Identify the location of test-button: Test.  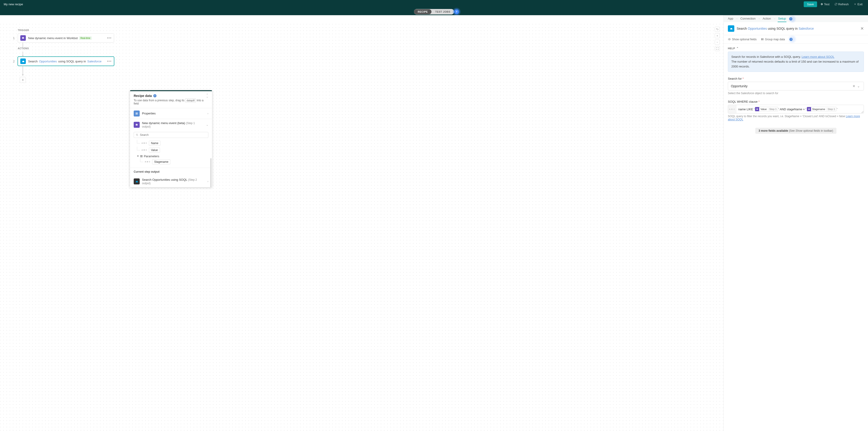
(825, 4).